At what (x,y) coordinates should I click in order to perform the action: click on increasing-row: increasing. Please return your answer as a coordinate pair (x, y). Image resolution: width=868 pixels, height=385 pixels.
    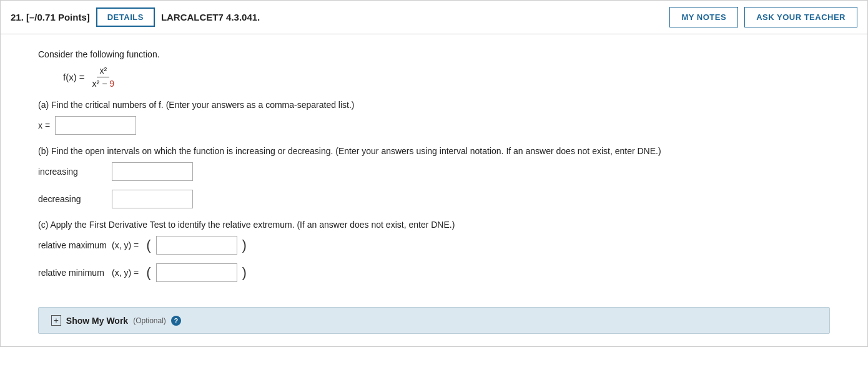
    Looking at the image, I should click on (434, 172).